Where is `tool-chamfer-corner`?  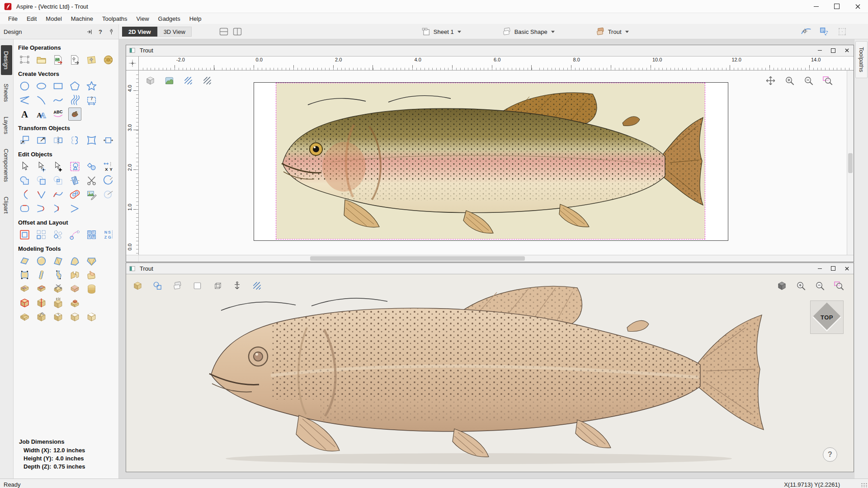 tool-chamfer-corner is located at coordinates (75, 209).